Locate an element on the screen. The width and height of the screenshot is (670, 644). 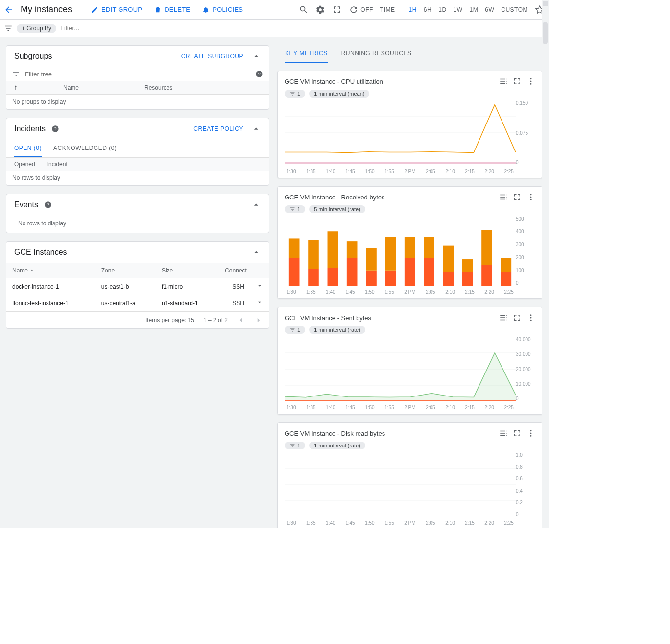
col-name: Name is located at coordinates (51, 271).